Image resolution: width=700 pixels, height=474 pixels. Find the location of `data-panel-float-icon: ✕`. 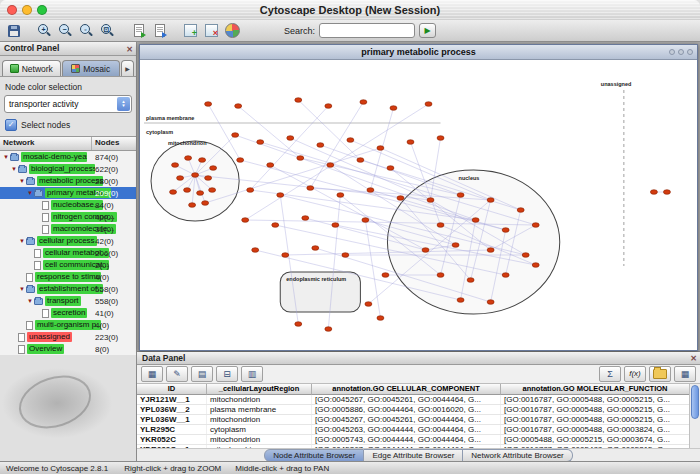

data-panel-float-icon: ✕ is located at coordinates (694, 359).